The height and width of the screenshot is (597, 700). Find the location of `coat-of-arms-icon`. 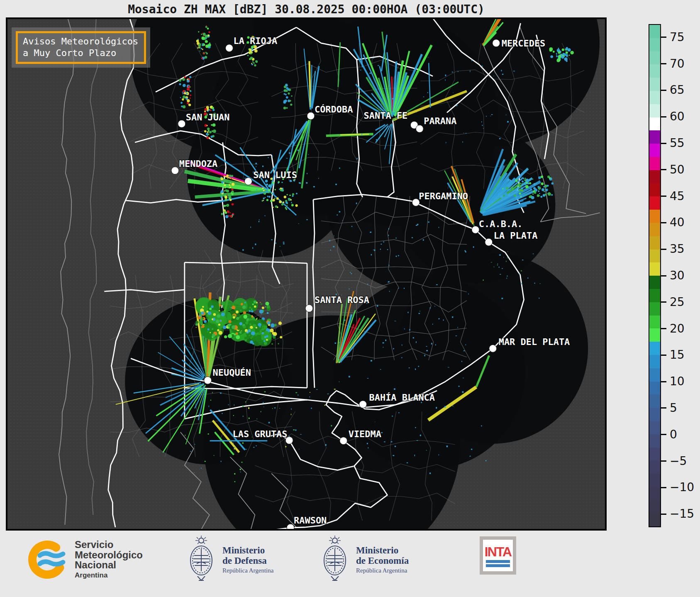

coat-of-arms-icon is located at coordinates (201, 560).